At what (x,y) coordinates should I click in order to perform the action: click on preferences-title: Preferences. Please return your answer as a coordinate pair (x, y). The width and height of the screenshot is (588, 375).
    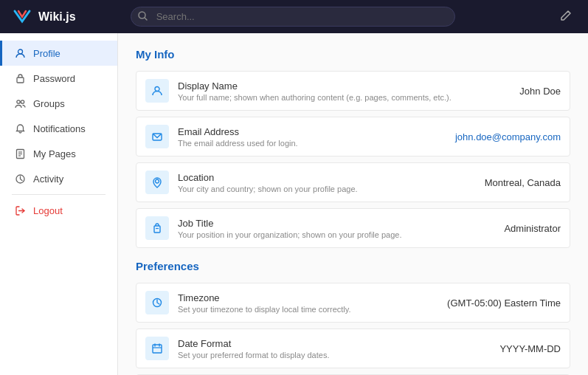
    Looking at the image, I should click on (353, 266).